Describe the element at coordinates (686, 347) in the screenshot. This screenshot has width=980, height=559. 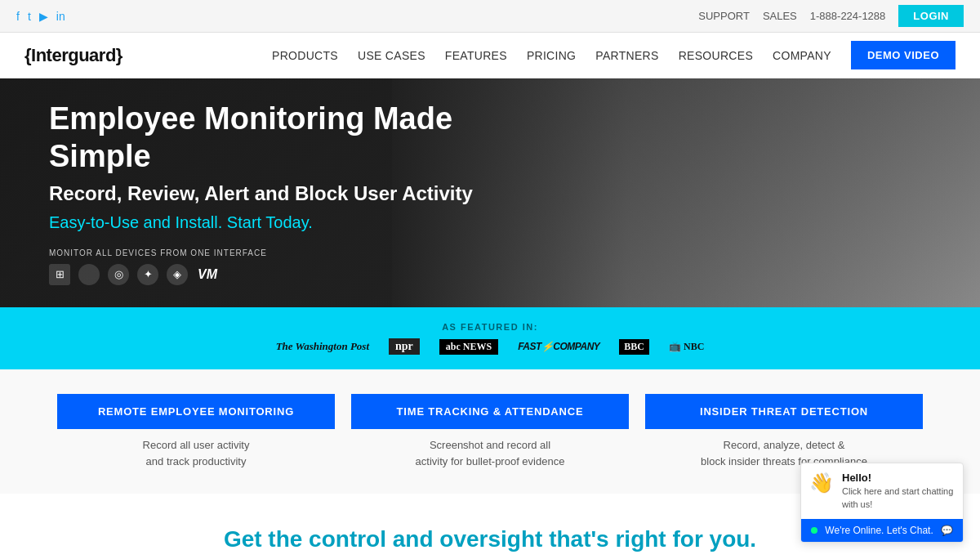
I see `nbc-logo: 📺 NBC` at that location.